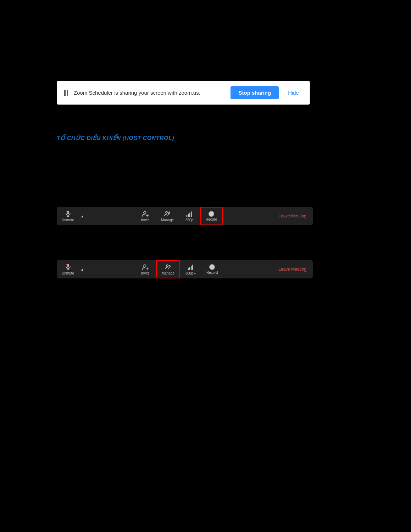  What do you see at coordinates (145, 220) in the screenshot?
I see `invite-label: Invite` at bounding box center [145, 220].